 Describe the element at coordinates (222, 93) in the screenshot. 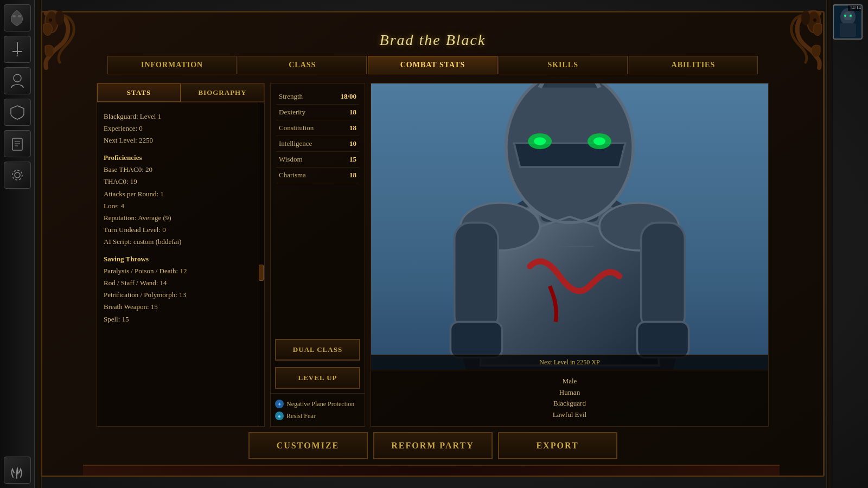

I see `sub-tab-biography: BIOGRAPHY` at that location.